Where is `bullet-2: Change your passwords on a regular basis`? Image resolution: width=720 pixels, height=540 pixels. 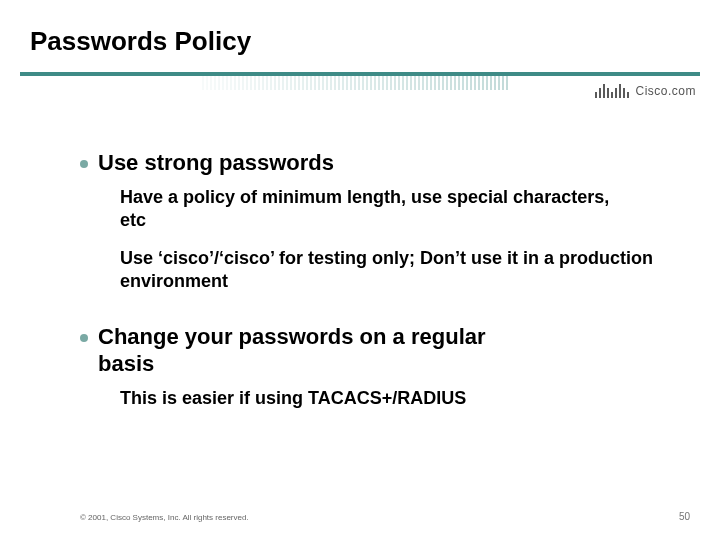
bullet-2: Change your passwords on a regular basis is located at coordinates (365, 350).